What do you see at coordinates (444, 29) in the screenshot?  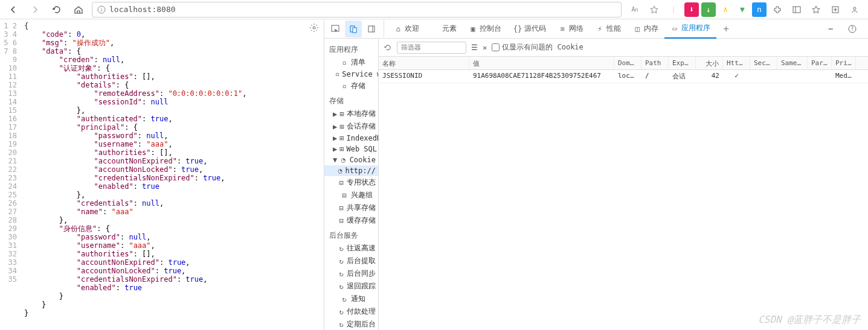 I see `tab-元素: 元素` at bounding box center [444, 29].